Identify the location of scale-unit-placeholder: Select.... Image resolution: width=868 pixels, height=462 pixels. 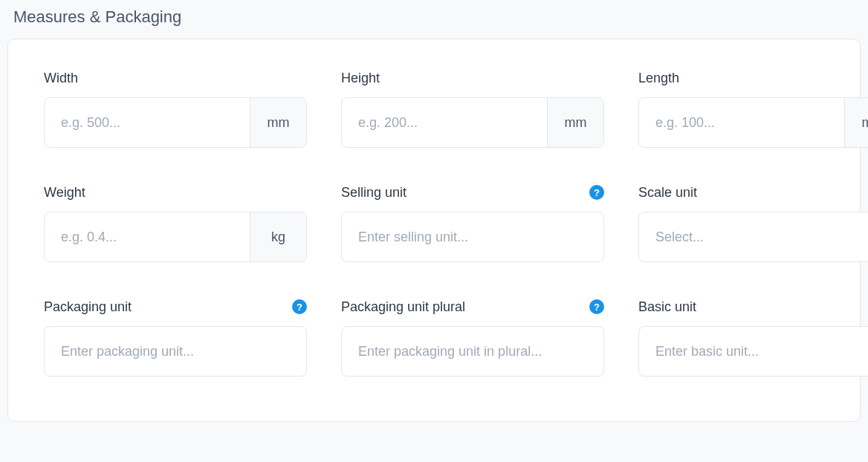
(762, 238).